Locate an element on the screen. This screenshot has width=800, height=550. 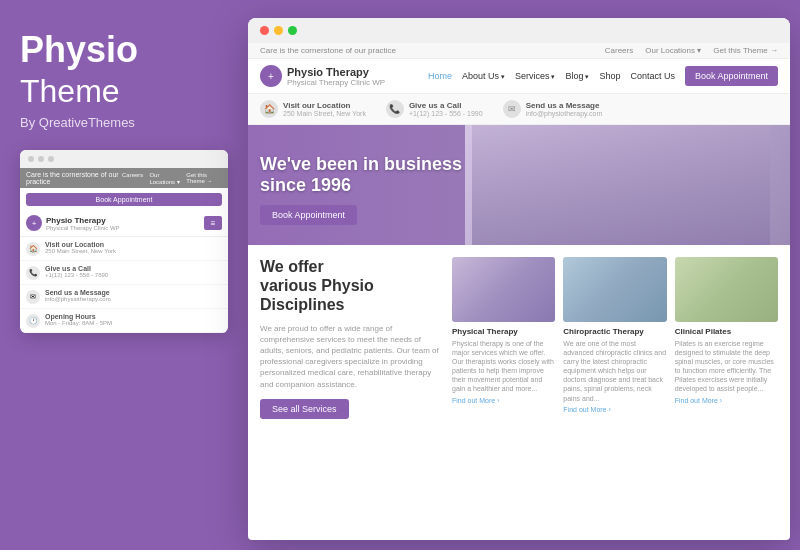
service-card-3: Clinical Pilates Pilates is an exercise … is located at coordinates (726, 338).